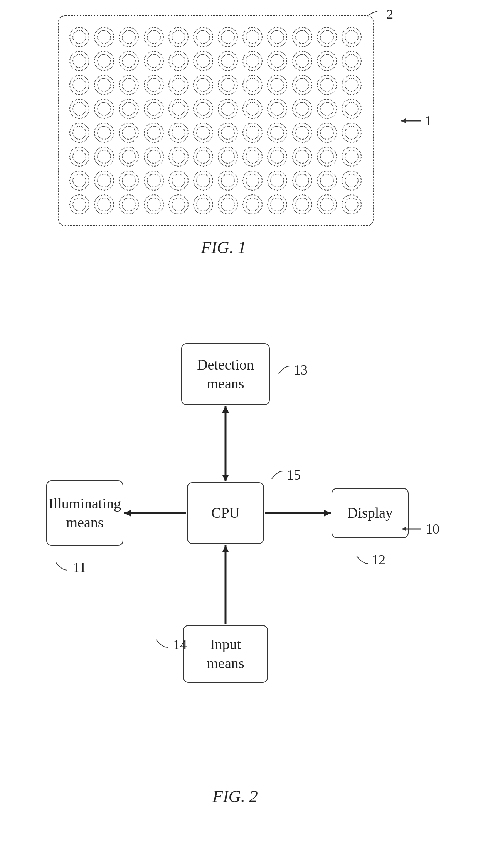 This screenshot has width=478, height=868. Describe the element at coordinates (226, 374) in the screenshot. I see `detection-label: Detectionmeans` at that location.